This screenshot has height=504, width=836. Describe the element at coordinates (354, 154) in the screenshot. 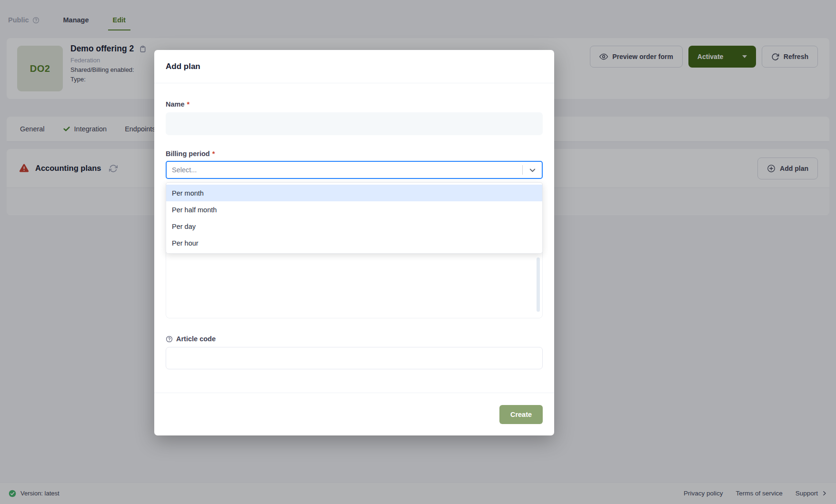

I see `billing-period-label: Billing period *` at that location.